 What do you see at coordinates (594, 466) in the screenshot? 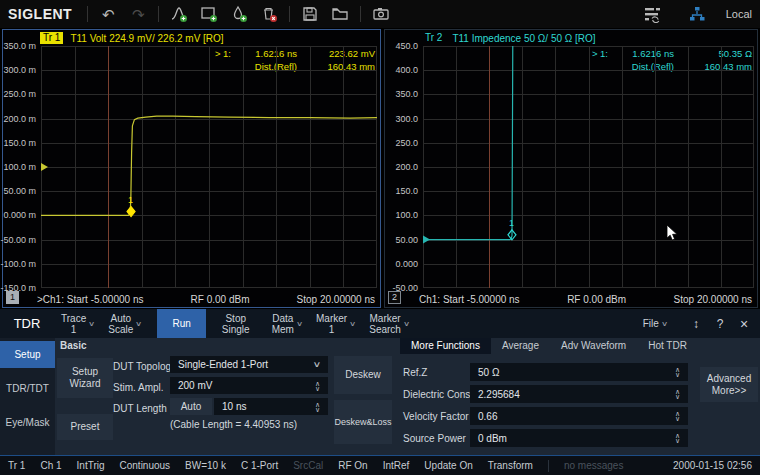
I see `status-message: no messages` at bounding box center [594, 466].